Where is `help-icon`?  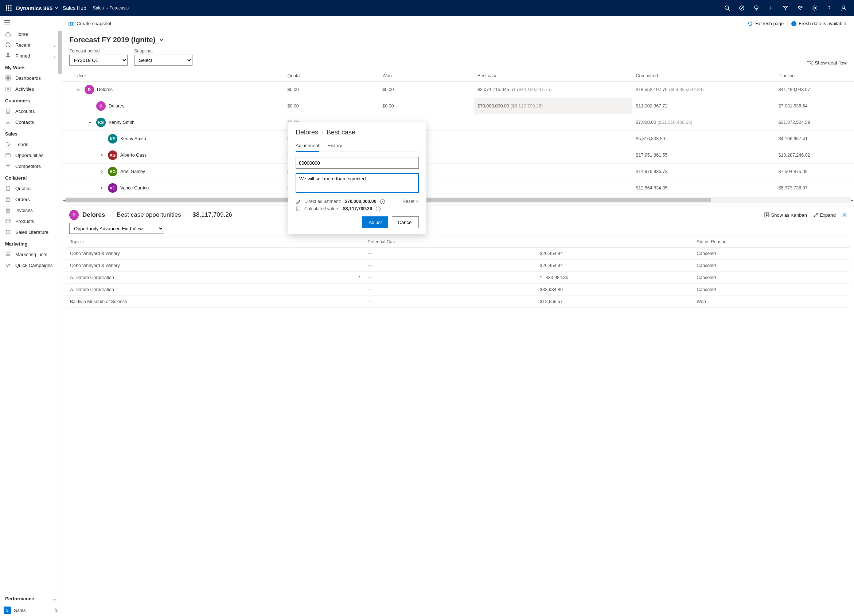 help-icon is located at coordinates (829, 8).